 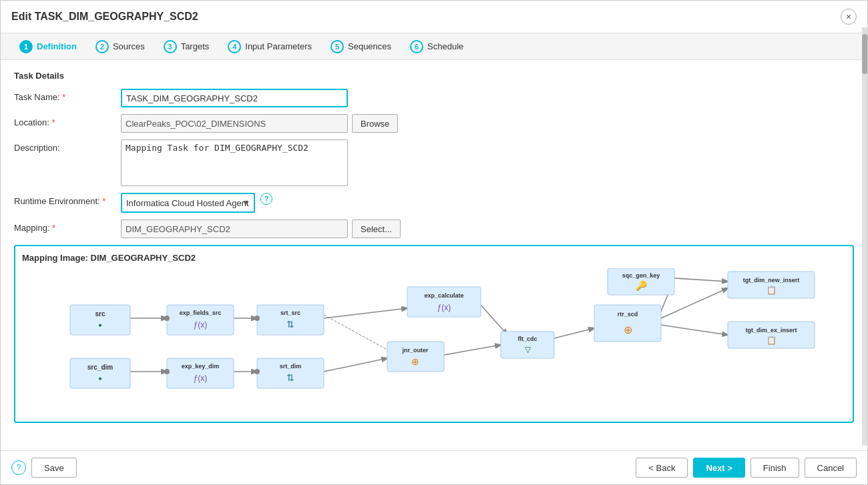 I want to click on svg-text: exp_fields_src, so click(x=200, y=313).